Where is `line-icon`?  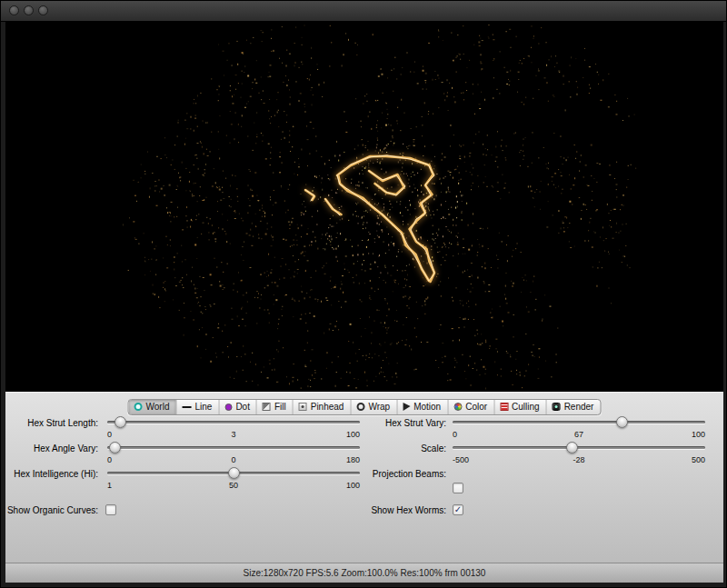
line-icon is located at coordinates (186, 407).